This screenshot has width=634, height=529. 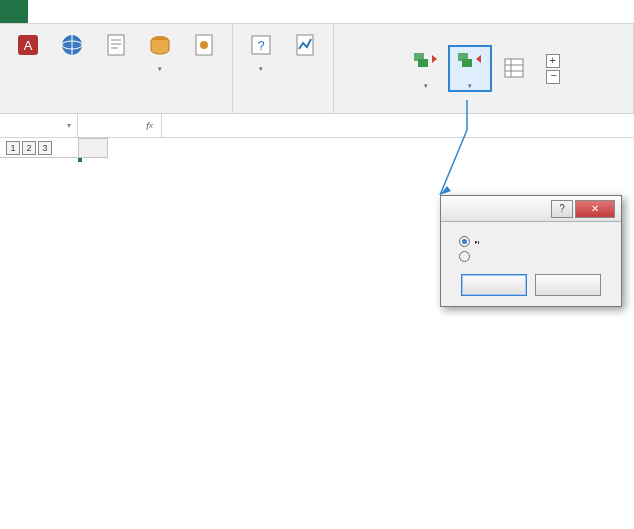 I want to click on ungroup-dialog: ? ✕, so click(x=531, y=251).